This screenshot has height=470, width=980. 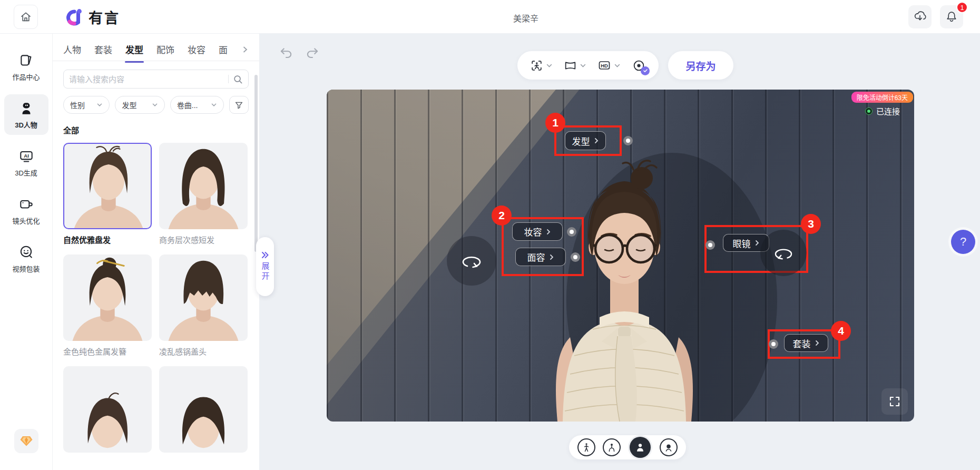 What do you see at coordinates (72, 53) in the screenshot?
I see `tab-character: 人物` at bounding box center [72, 53].